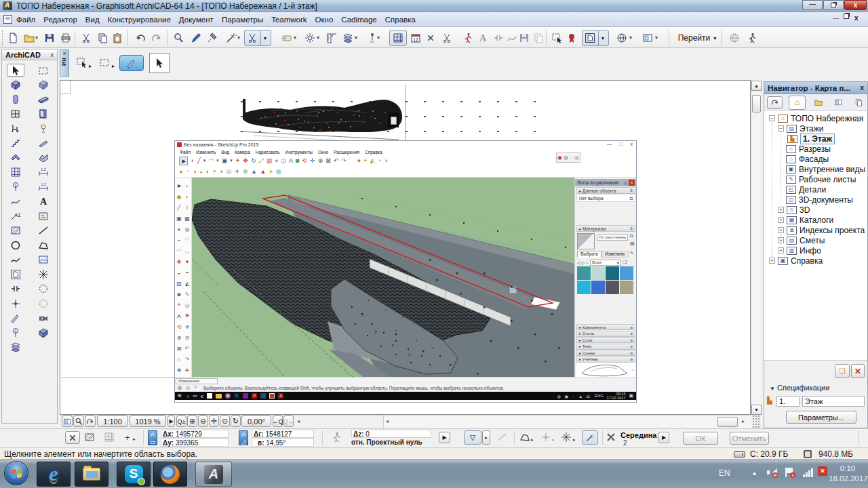 The width and height of the screenshot is (868, 488). I want to click on coord-dy-row: Δy: 399365, so click(195, 443).